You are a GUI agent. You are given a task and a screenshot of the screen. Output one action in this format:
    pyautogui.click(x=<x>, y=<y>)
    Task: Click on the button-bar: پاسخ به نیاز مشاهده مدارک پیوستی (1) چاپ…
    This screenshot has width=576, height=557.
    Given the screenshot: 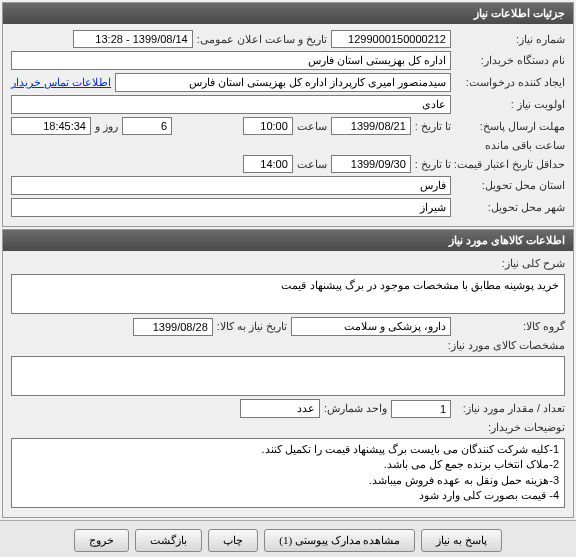 What is the action you would take?
    pyautogui.click(x=288, y=538)
    